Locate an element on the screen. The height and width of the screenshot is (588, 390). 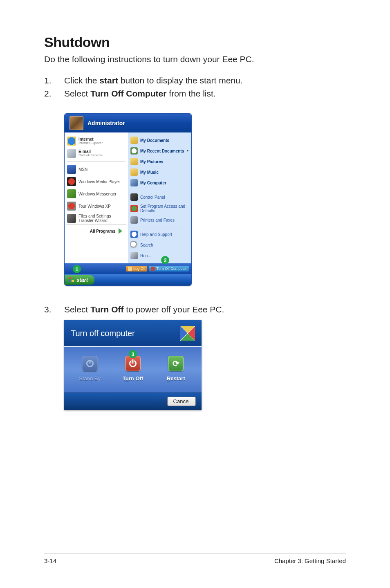
my-pictures-label: My Pictures is located at coordinates (152, 162).